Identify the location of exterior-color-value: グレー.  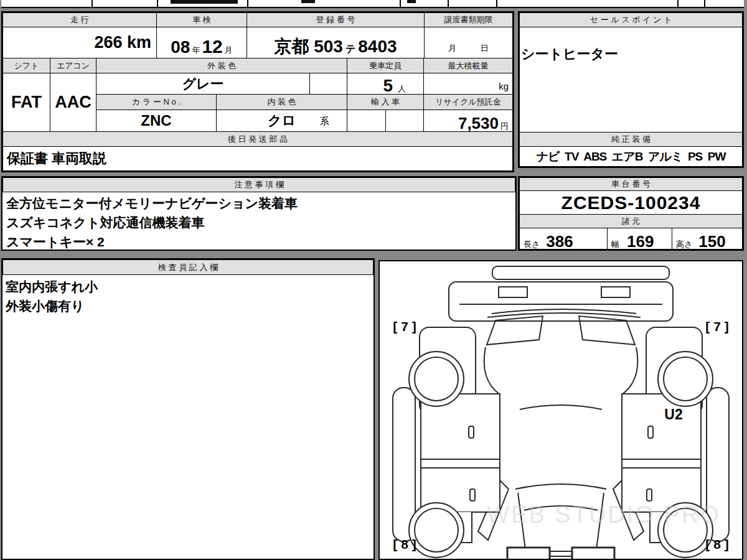
(203, 83).